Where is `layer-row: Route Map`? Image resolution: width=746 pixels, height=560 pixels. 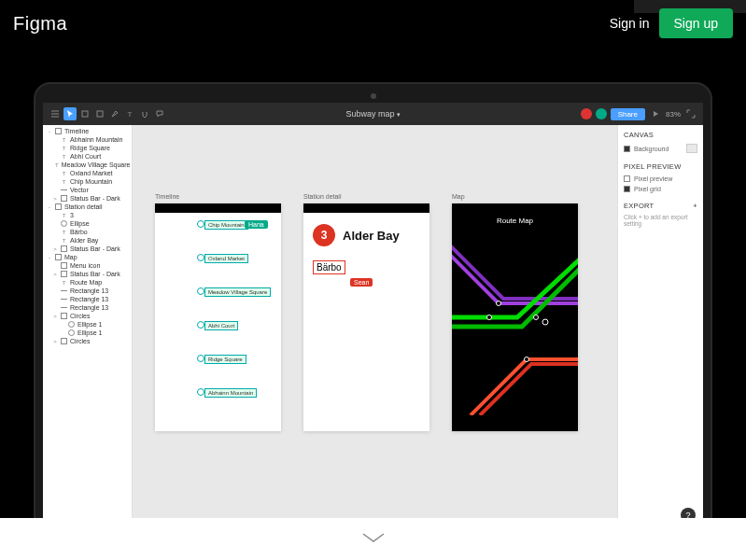
layer-row: Route Map is located at coordinates (88, 282).